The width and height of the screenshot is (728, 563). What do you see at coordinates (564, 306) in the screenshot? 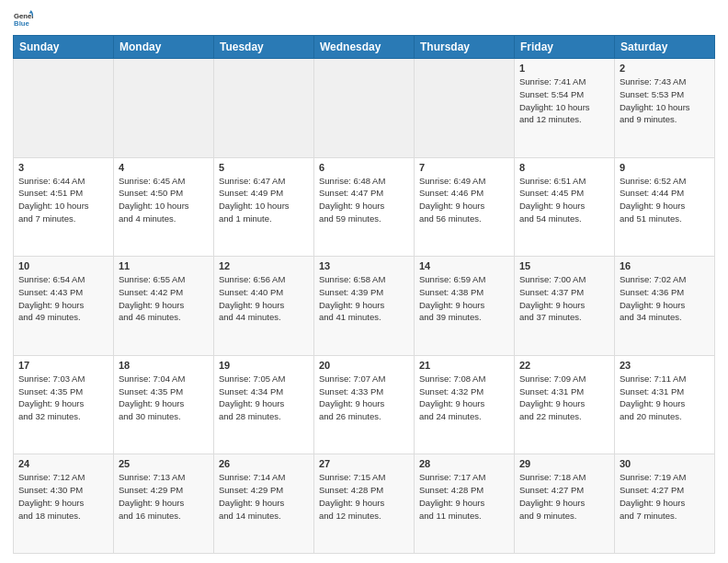
I see `day-cell: 15Sunrise: 7:00 AMSunset: 4:37 PMDayligh…` at bounding box center [564, 306].